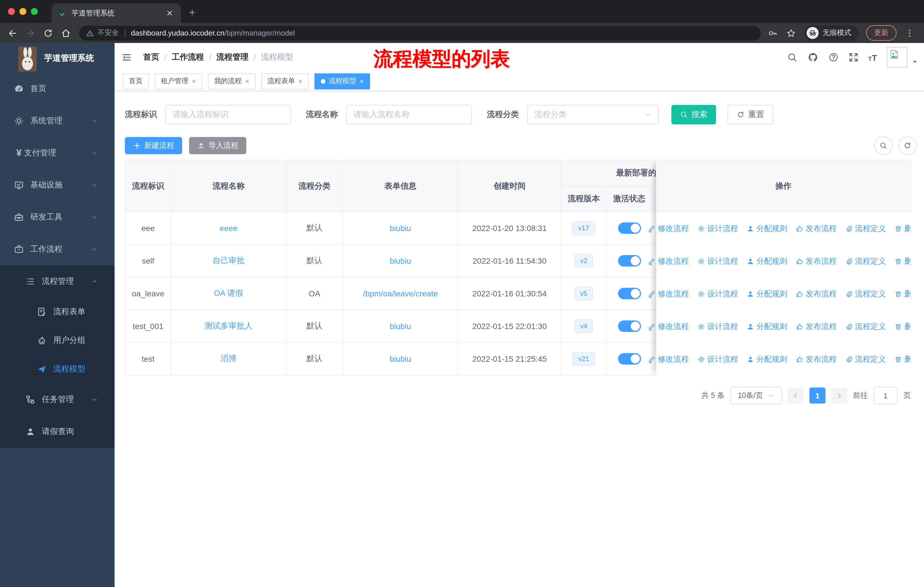  Describe the element at coordinates (229, 228) in the screenshot. I see `process-name-link: eeee` at that location.